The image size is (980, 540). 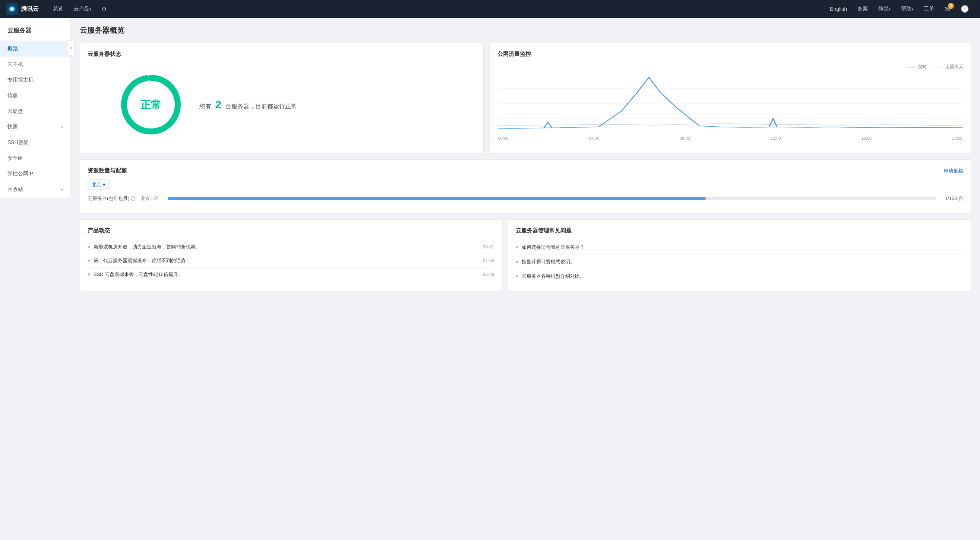 I want to click on chevron-down-icon-recycle: ▾, so click(x=62, y=190).